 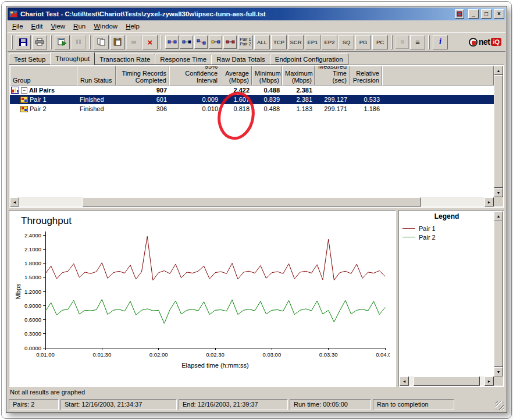 I want to click on status-run-time: Run time: 00:05:00, so click(x=330, y=405).